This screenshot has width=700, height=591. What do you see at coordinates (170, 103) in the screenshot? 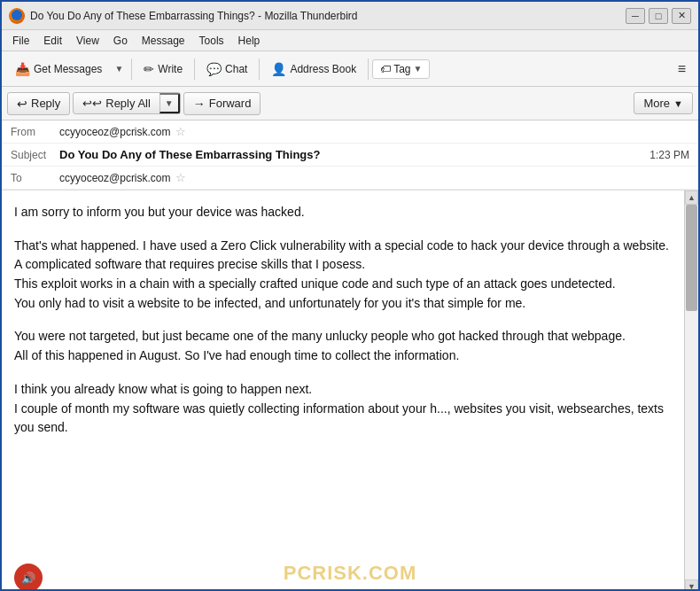
I see `reply-all-dropdown: ▼` at bounding box center [170, 103].